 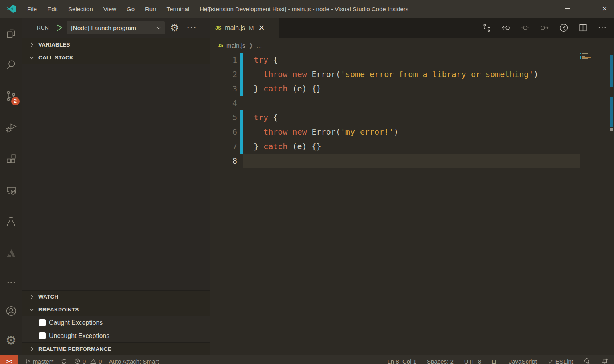 What do you see at coordinates (602, 28) in the screenshot?
I see `more-actions-icon` at bounding box center [602, 28].